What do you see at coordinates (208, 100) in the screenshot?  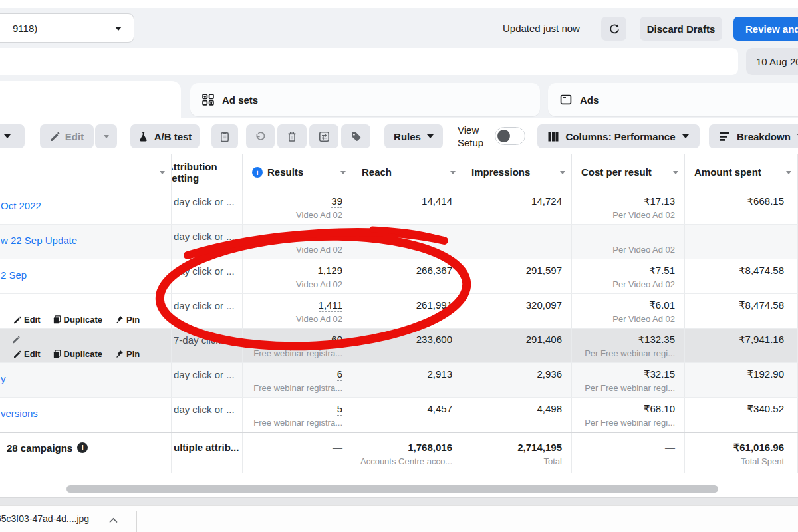 I see `grid-icon` at bounding box center [208, 100].